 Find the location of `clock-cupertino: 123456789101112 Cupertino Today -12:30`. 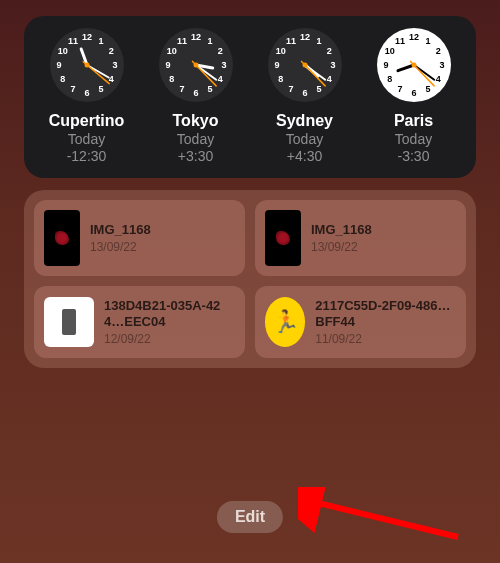

clock-cupertino: 123456789101112 Cupertino Today -12:30 is located at coordinates (86, 96).